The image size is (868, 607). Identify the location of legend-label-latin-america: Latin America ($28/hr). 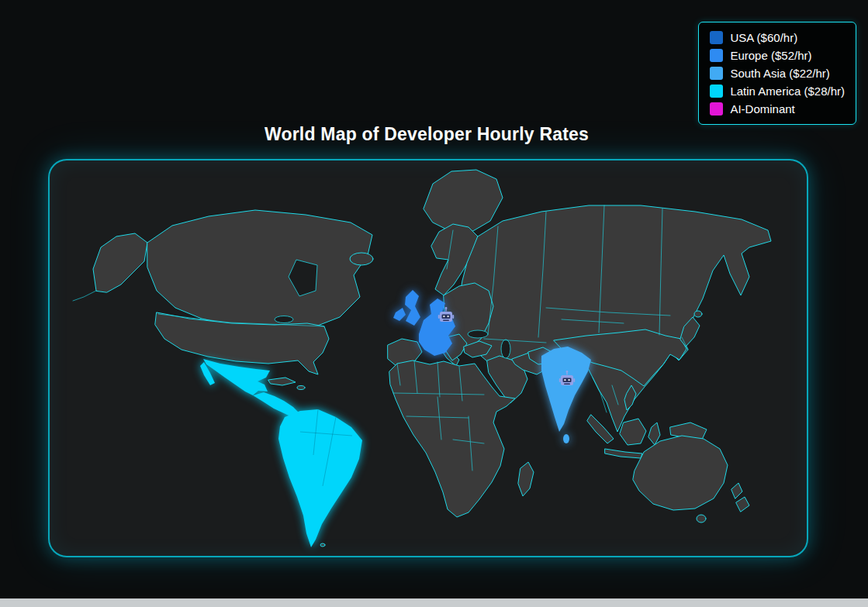
(787, 91).